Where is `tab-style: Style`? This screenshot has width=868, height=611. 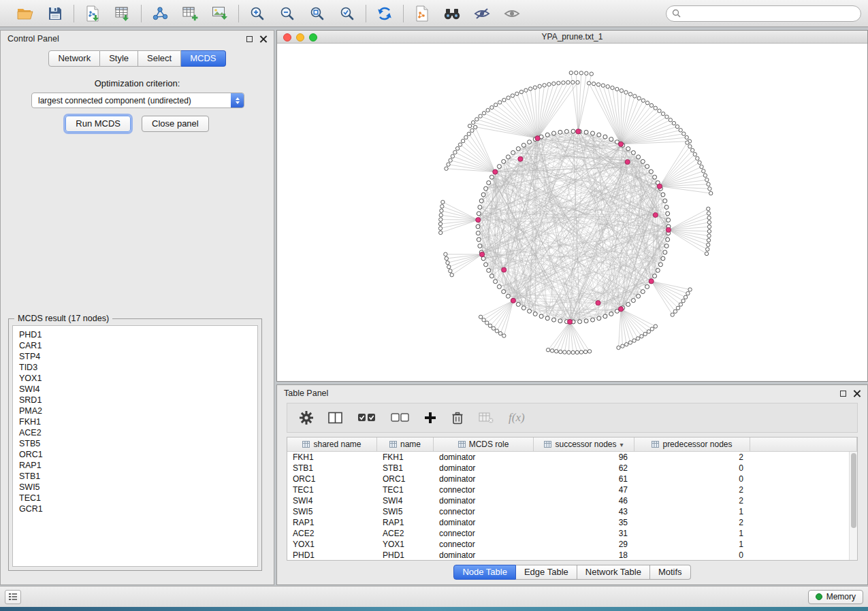
tab-style: Style is located at coordinates (119, 59).